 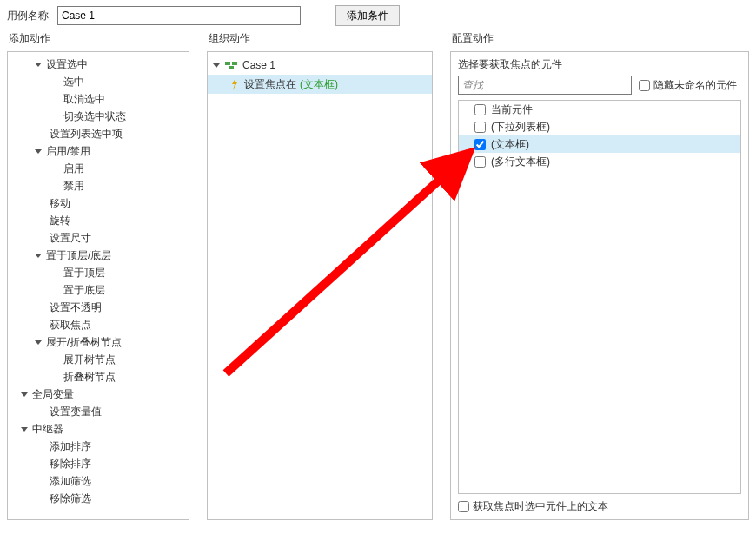 What do you see at coordinates (98, 412) in the screenshot?
I see `tree-leaf: 设置变量值` at bounding box center [98, 412].